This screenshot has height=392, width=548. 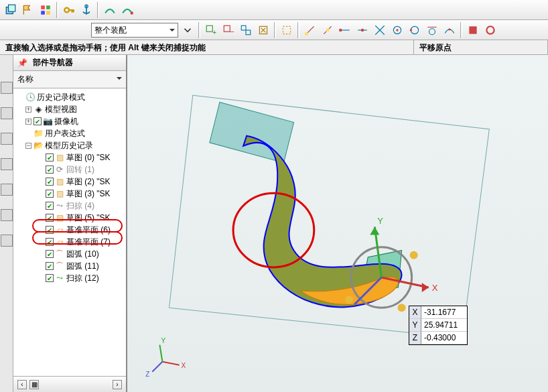 What do you see at coordinates (246, 30) in the screenshot?
I see `snap-multi-icon` at bounding box center [246, 30].